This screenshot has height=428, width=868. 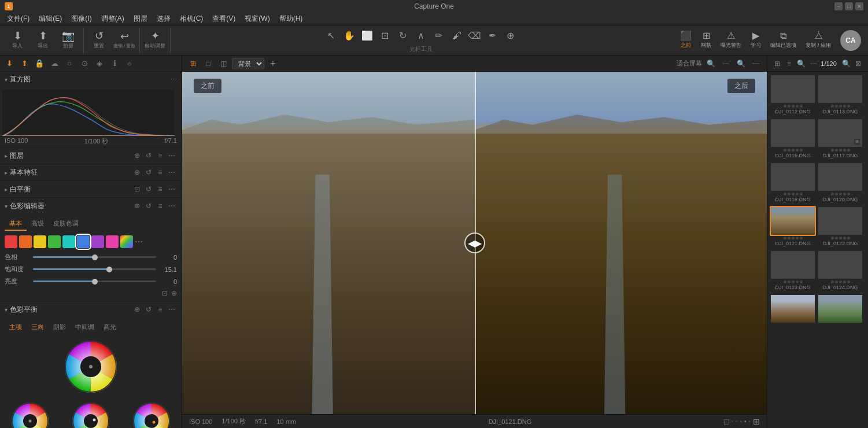 What do you see at coordinates (160, 206) in the screenshot?
I see `ce-menu-icon: ≡` at bounding box center [160, 206].